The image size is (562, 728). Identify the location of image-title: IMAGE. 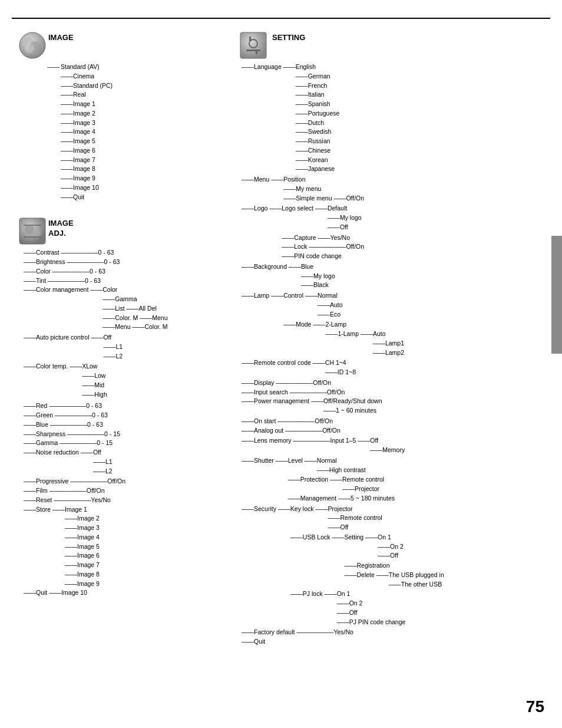
(61, 38).